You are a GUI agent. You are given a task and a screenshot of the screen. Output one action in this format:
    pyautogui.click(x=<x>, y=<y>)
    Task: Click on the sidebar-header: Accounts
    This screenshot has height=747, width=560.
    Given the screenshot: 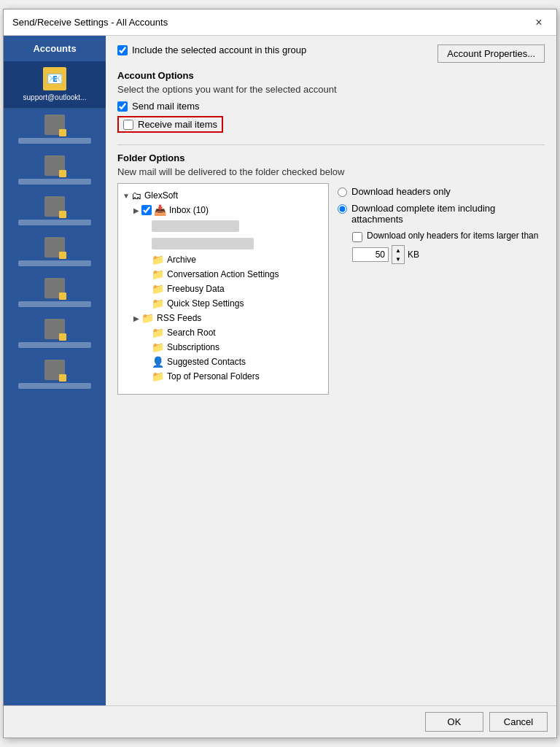 What is the action you would take?
    pyautogui.click(x=55, y=48)
    